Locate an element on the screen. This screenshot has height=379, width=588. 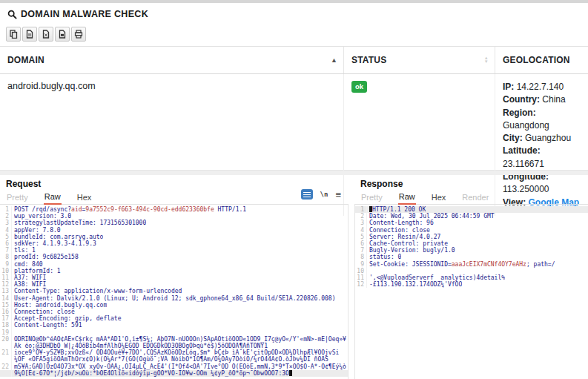
request-tab-pretty: Pretty is located at coordinates (18, 197).